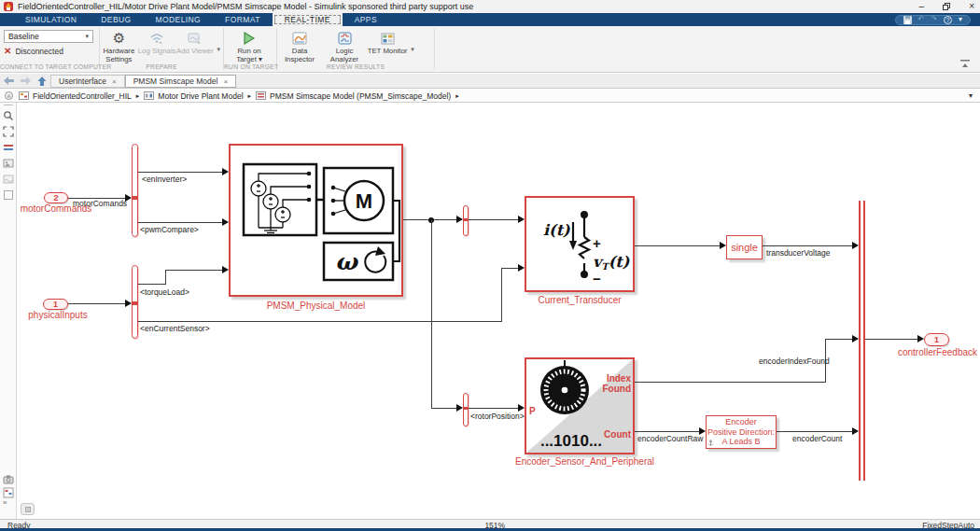 The image size is (980, 531). What do you see at coordinates (250, 67) in the screenshot?
I see `group-label-run: RUN ON TARGET` at bounding box center [250, 67].